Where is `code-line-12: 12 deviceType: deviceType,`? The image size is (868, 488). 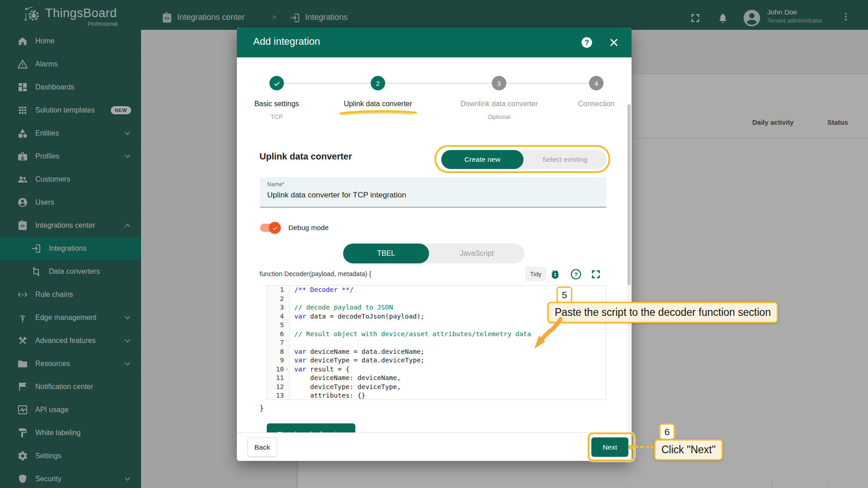
code-line-12: 12 deviceType: deviceType, is located at coordinates (437, 387).